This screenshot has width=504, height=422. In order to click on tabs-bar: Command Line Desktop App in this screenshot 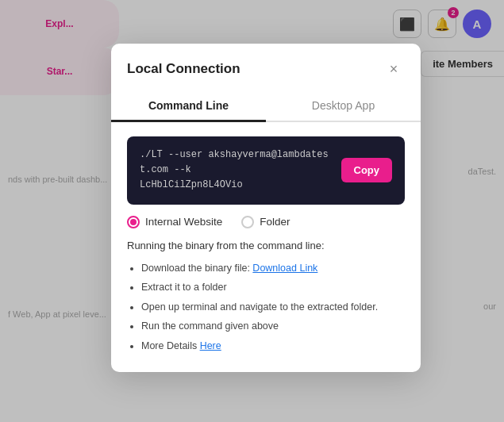, I will do `click(266, 106)`.